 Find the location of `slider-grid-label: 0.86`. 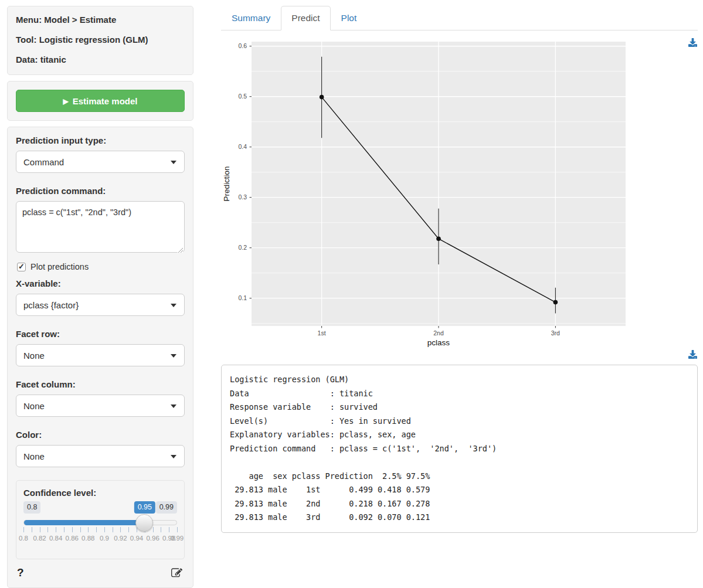

slider-grid-label: 0.86 is located at coordinates (72, 538).